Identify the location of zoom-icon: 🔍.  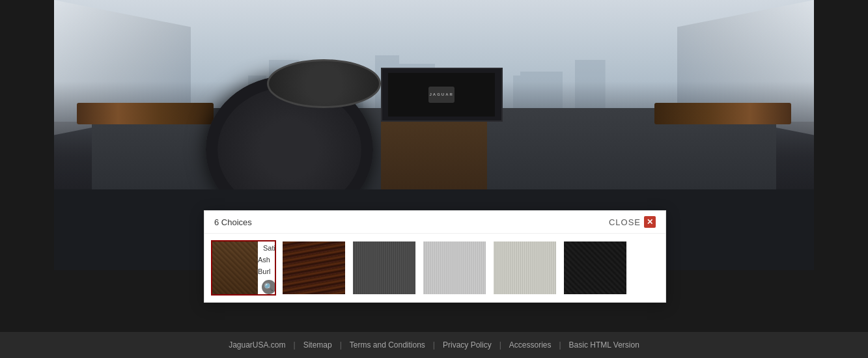
(269, 287).